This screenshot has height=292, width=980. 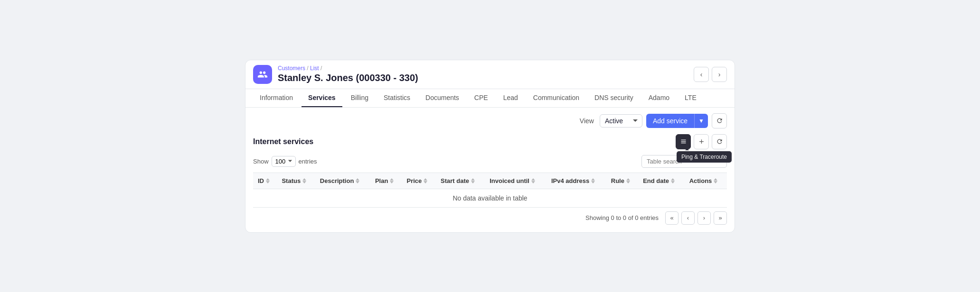 I want to click on header-left: Customers / List / Stanley S. Jones (000…, so click(x=336, y=74).